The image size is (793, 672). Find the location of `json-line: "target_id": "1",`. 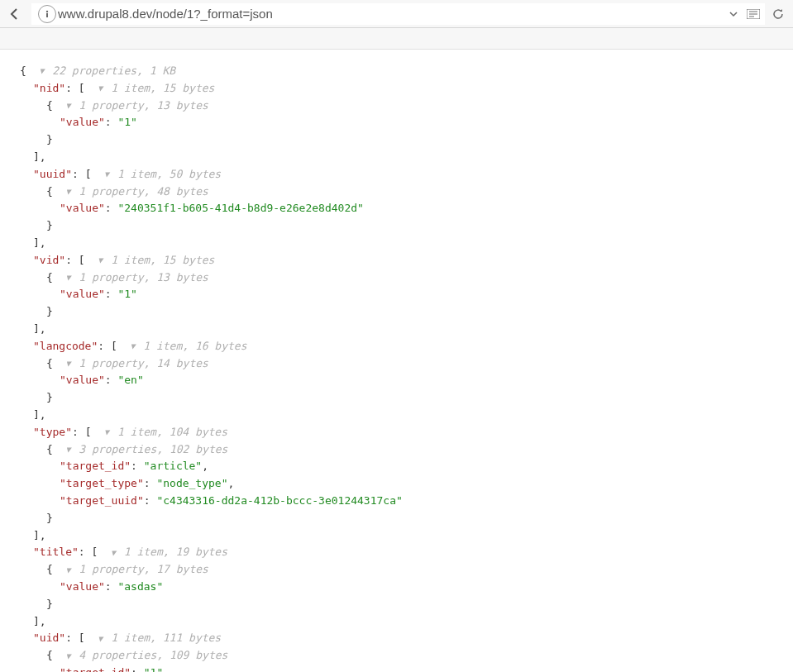

json-line: "target_id": "1", is located at coordinates (397, 668).